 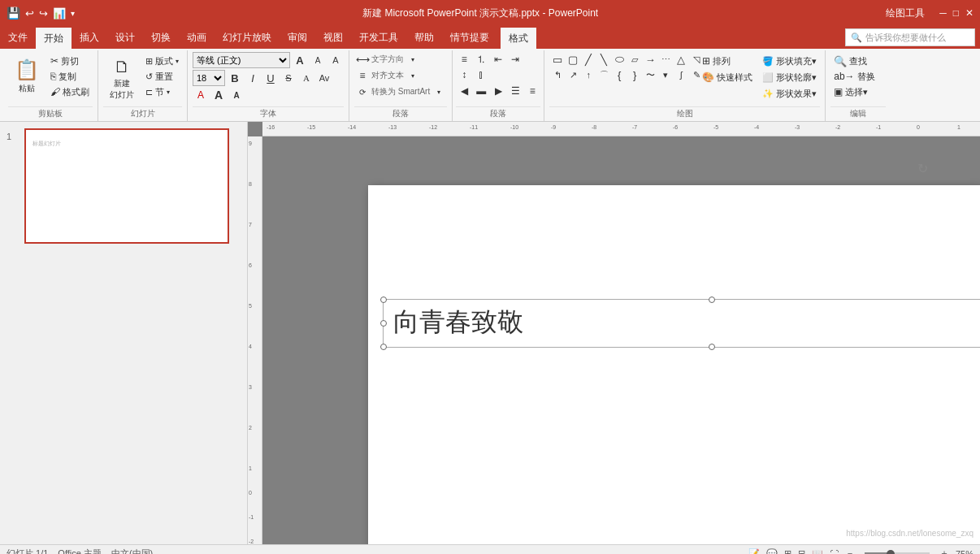 What do you see at coordinates (300, 60) in the screenshot?
I see `increase-font-button: A` at bounding box center [300, 60].